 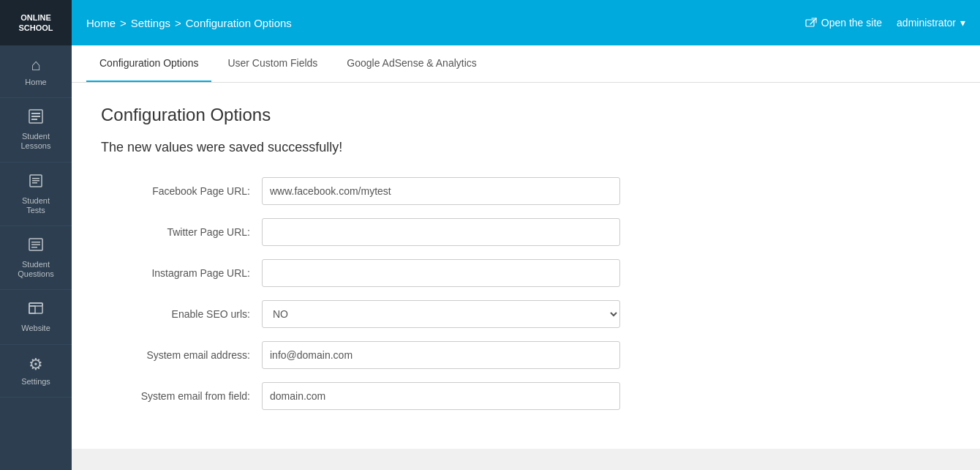 I want to click on topbar: Home > Settings > Configuration Options …, so click(x=526, y=23).